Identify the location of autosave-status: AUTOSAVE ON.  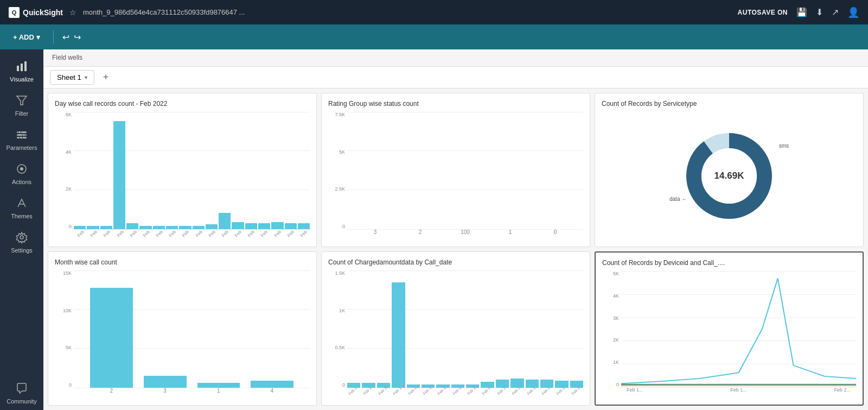
(763, 12).